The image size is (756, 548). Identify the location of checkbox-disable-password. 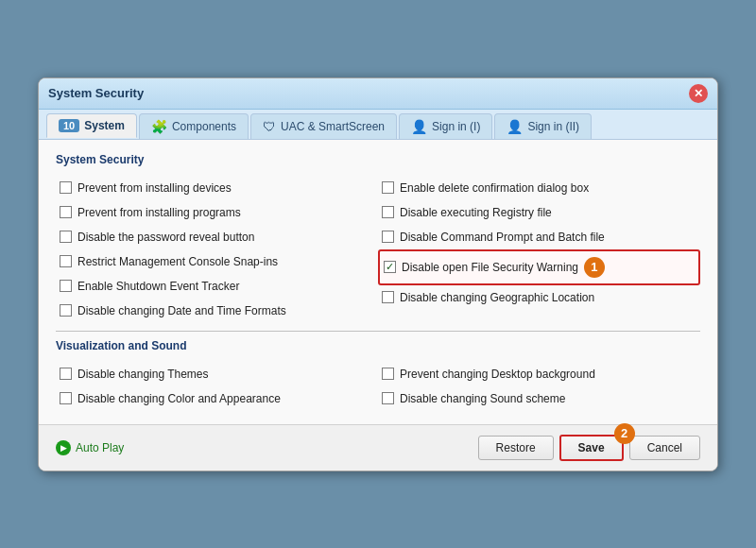
(66, 236).